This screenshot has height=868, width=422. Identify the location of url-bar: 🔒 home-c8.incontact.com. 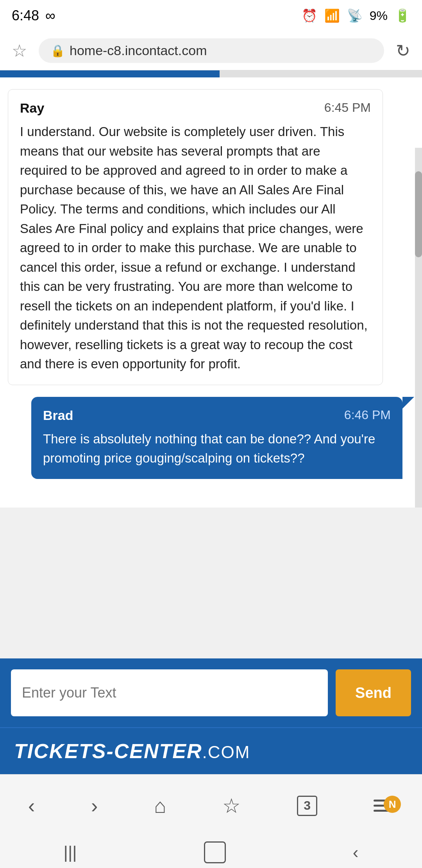
(211, 51).